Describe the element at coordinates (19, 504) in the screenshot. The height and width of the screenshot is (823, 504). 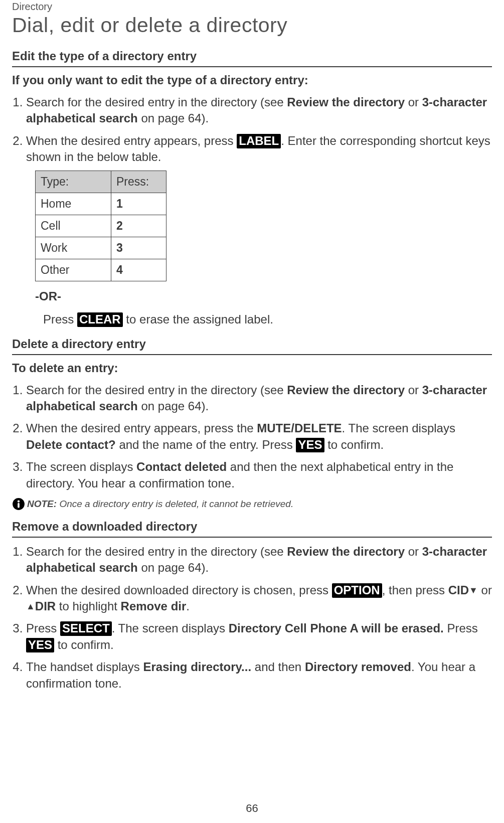
I see `info-icon` at that location.